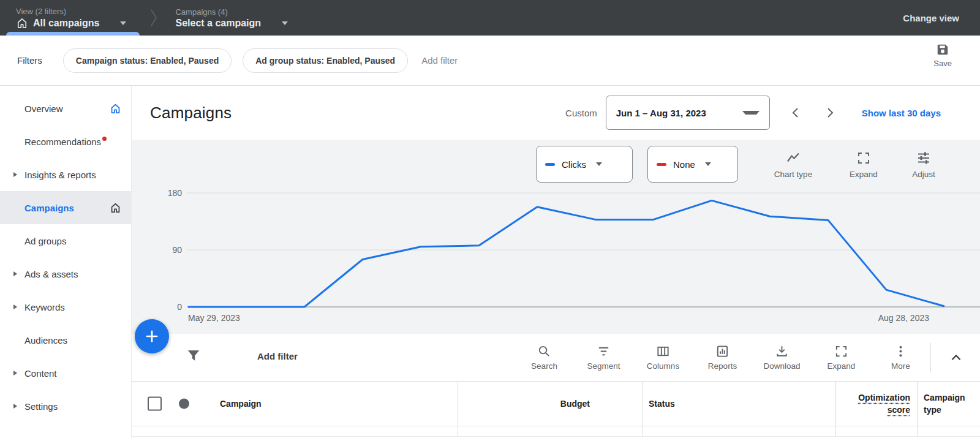 This screenshot has width=980, height=438. I want to click on column-label: Budget, so click(575, 404).